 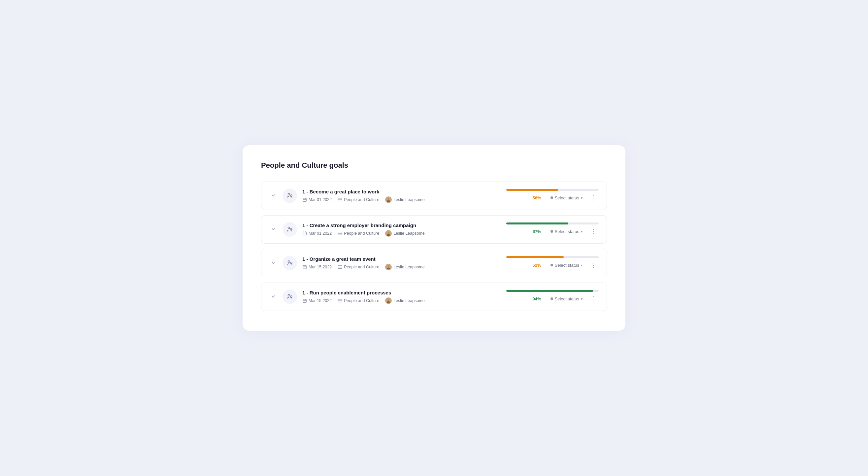 I want to click on goal-team-1: People and Culture, so click(x=359, y=200).